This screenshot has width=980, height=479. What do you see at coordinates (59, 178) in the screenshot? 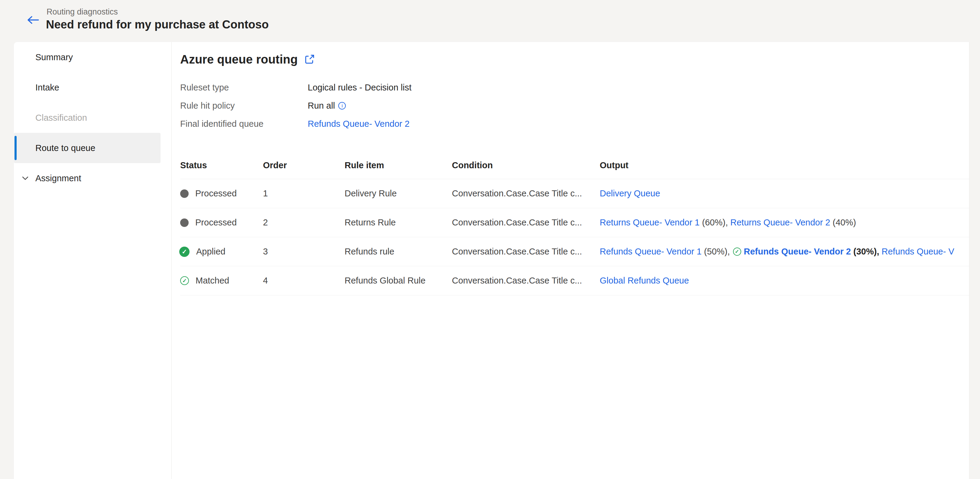
I see `sidebar-item-label: Assignment` at bounding box center [59, 178].